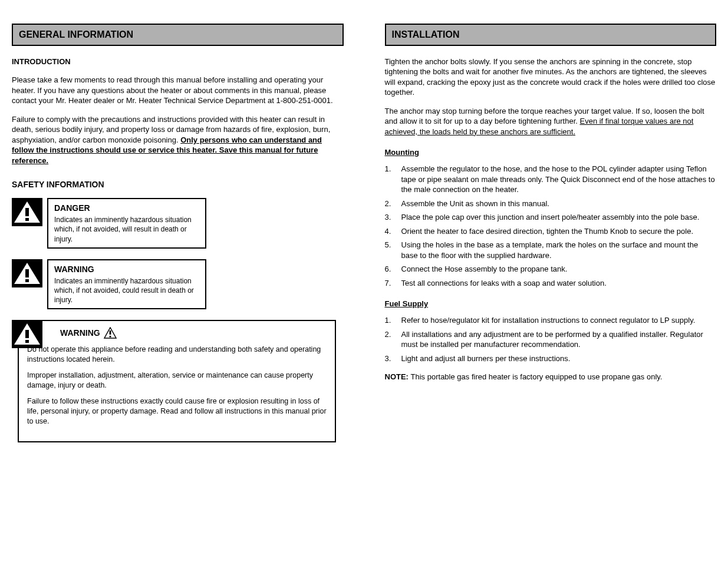  Describe the element at coordinates (177, 381) in the screenshot. I see `warning-large-p2: Improper installation, adjustment, alter…` at that location.